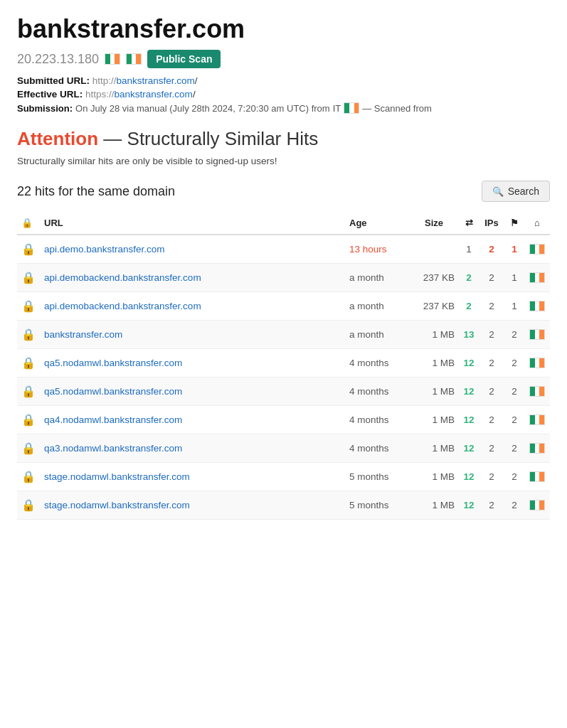 The width and height of the screenshot is (567, 728). What do you see at coordinates (283, 139) in the screenshot?
I see `section-heading: Attention — Structurally Similar Hits` at bounding box center [283, 139].